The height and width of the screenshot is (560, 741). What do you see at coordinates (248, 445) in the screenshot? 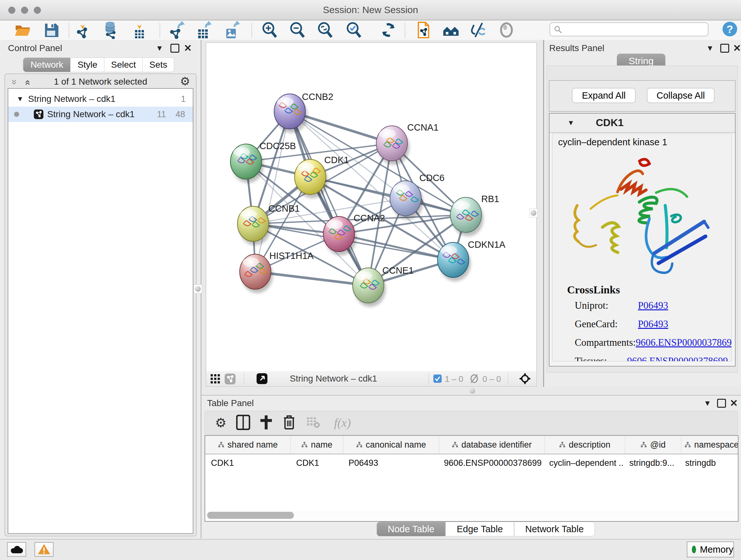
I see `table-column-header: shared name` at bounding box center [248, 445].